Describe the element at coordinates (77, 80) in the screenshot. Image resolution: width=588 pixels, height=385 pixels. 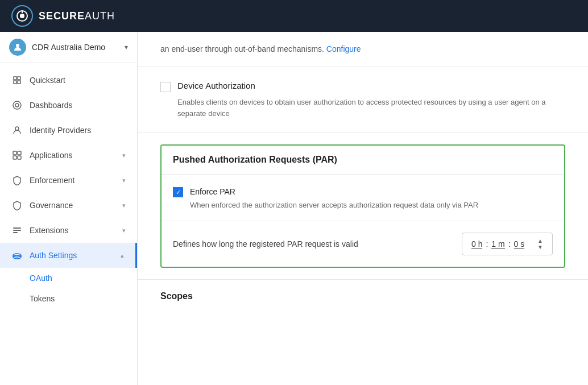
I see `sidebar-item-quickstart-label: Quickstart` at that location.